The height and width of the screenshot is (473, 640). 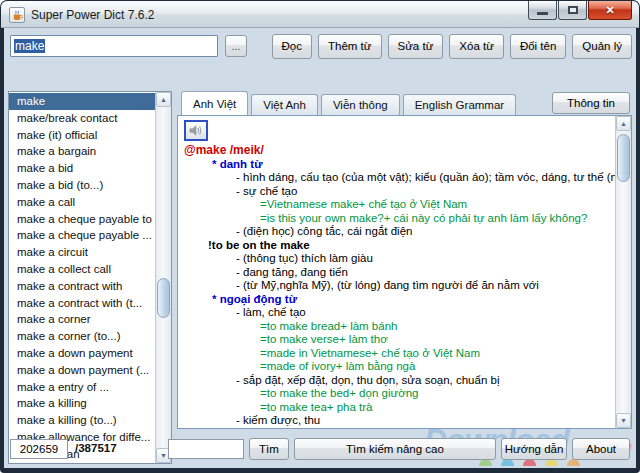 I want to click on tab-english-grammar: English Grammar, so click(x=460, y=104).